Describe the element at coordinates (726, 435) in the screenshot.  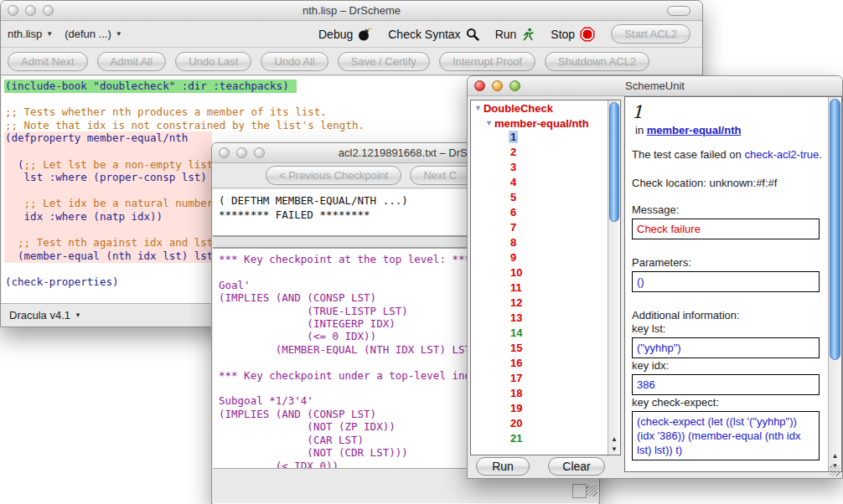
I see `field-value-box: (check-expect (let ((lst '("yyhhp")) (id…` at that location.